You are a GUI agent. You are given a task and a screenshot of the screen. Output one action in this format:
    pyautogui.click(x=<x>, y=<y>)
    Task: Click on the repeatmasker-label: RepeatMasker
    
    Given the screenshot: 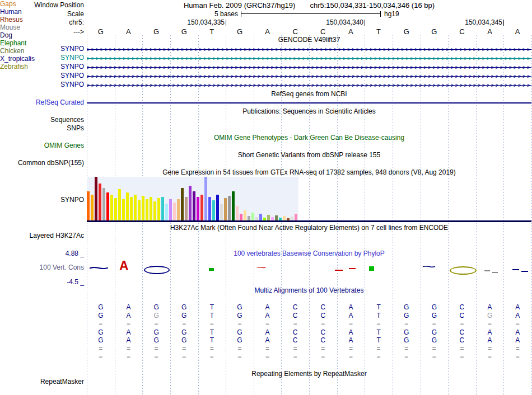 What is the action you would take?
    pyautogui.click(x=42, y=382)
    